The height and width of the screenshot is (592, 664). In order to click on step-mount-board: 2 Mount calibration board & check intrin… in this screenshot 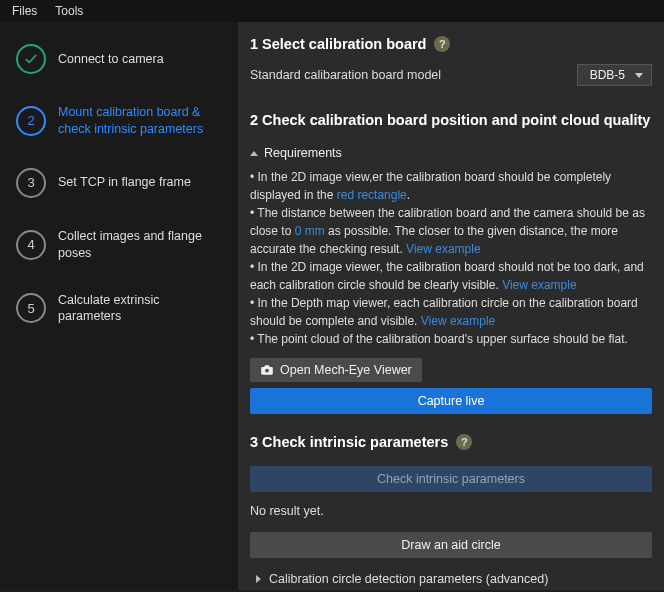, I will do `click(121, 121)`.